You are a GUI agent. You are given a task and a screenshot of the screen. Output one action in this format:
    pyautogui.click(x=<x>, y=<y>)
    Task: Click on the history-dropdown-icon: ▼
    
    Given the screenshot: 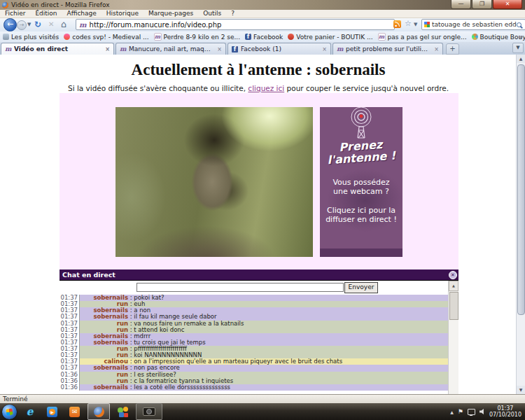 What is the action you would take?
    pyautogui.click(x=29, y=24)
    